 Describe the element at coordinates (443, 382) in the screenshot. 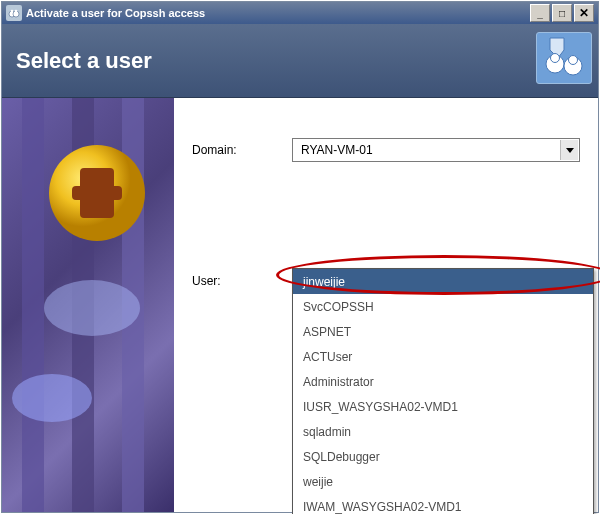

I see `user-option-administrator: Administrator` at that location.